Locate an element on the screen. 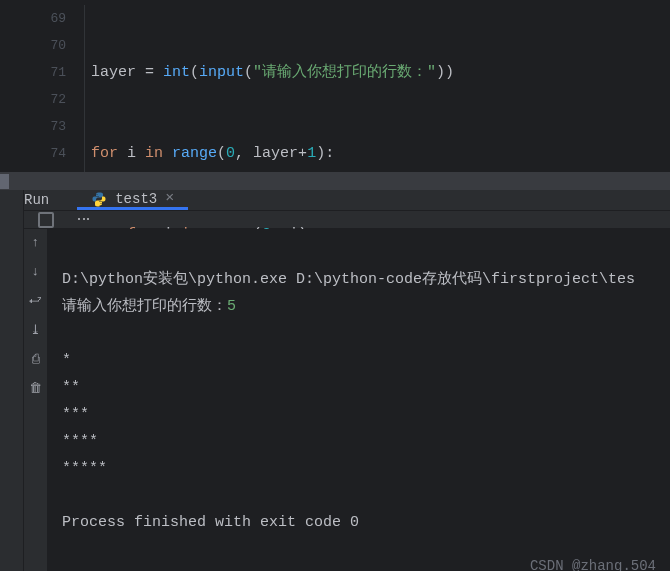 This screenshot has width=670, height=571. run-label: Run is located at coordinates (36, 200).